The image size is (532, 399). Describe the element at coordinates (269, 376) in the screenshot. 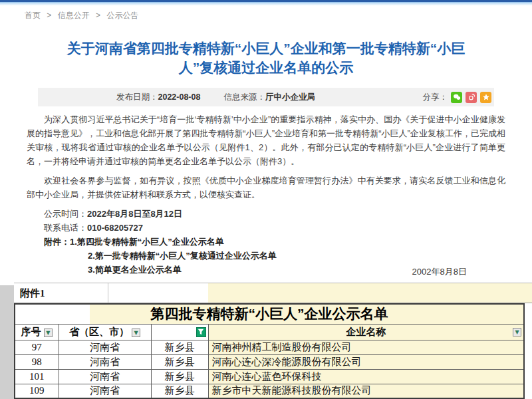

I see `table-row: 101 河南省 新乡县 河南心连心蓝色环保科技` at that location.